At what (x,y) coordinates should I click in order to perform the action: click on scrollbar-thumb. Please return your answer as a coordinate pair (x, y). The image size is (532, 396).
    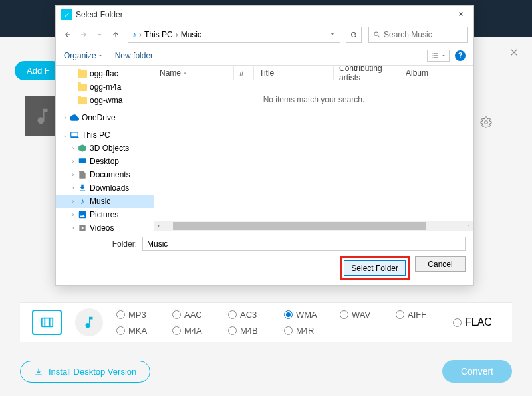
    Looking at the image, I should click on (299, 226).